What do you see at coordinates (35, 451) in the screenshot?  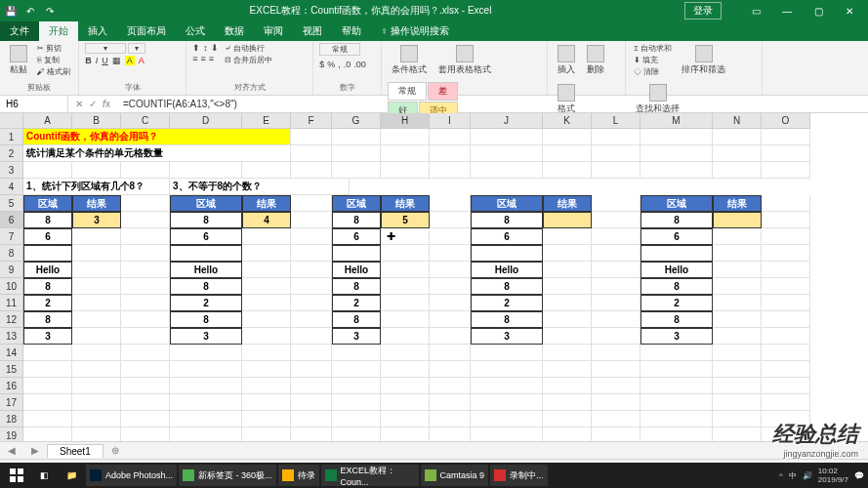 I see `sheet-nav-next-icon: ▶` at bounding box center [35, 451].